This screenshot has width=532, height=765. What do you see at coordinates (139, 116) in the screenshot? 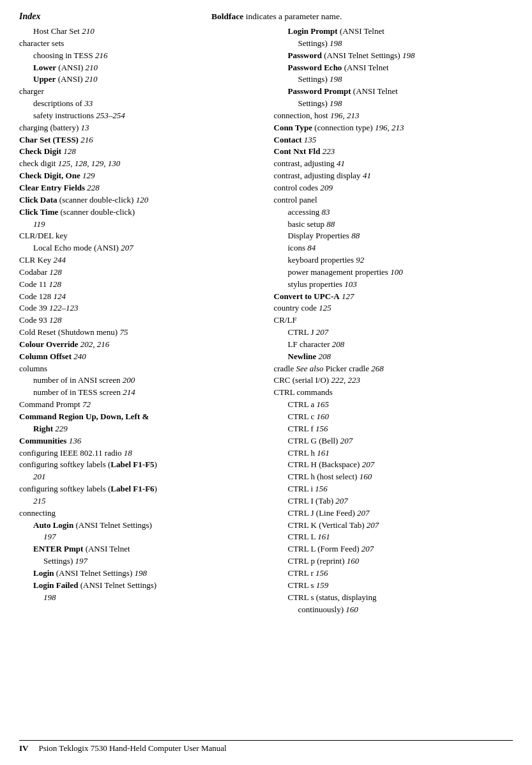
I see `list-item: safety instructions 253–254` at bounding box center [139, 116].